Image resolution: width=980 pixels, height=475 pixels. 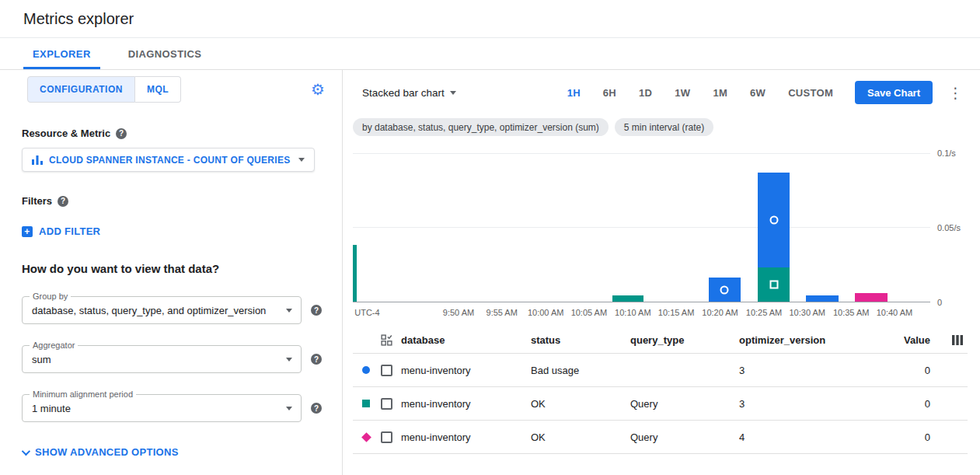 What do you see at coordinates (82, 394) in the screenshot?
I see `alignment-period-label: Minimum alignment period` at bounding box center [82, 394].